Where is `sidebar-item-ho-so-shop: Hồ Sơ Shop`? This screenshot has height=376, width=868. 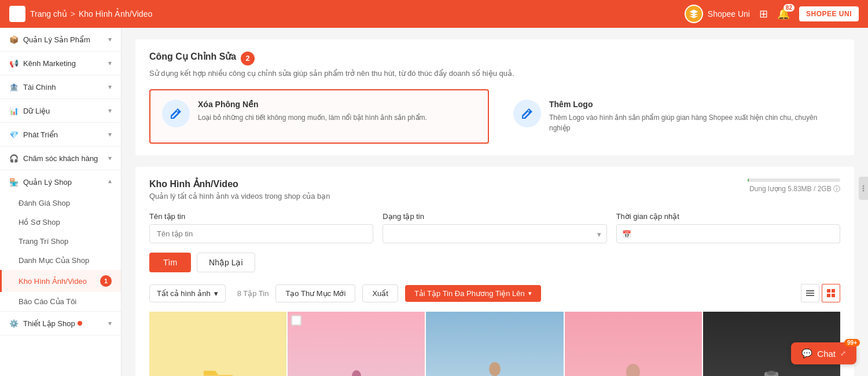
sidebar-item-ho-so-shop: Hồ Sơ Shop is located at coordinates (60, 222).